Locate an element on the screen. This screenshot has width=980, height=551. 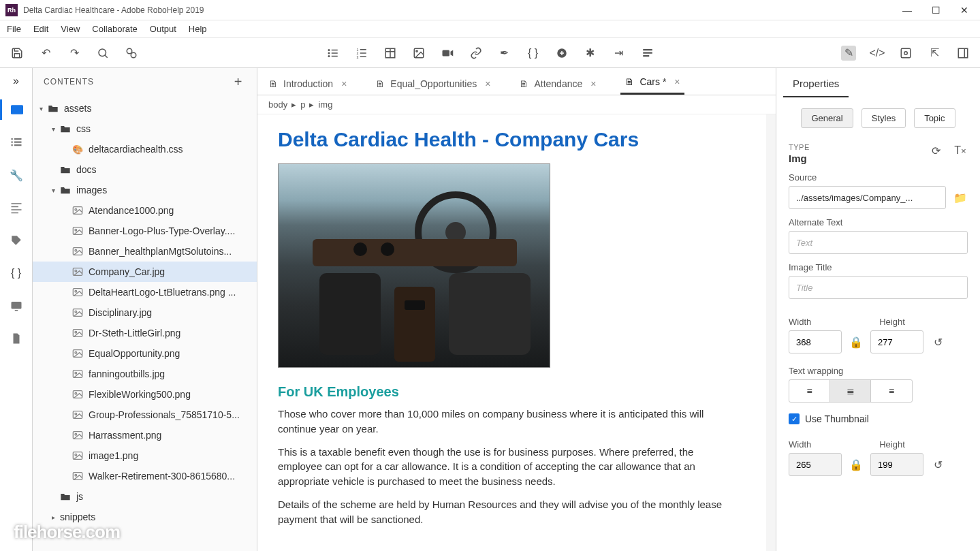
tree-file-image: Banner_healthplanMgtSolutoins... is located at coordinates (144, 251).